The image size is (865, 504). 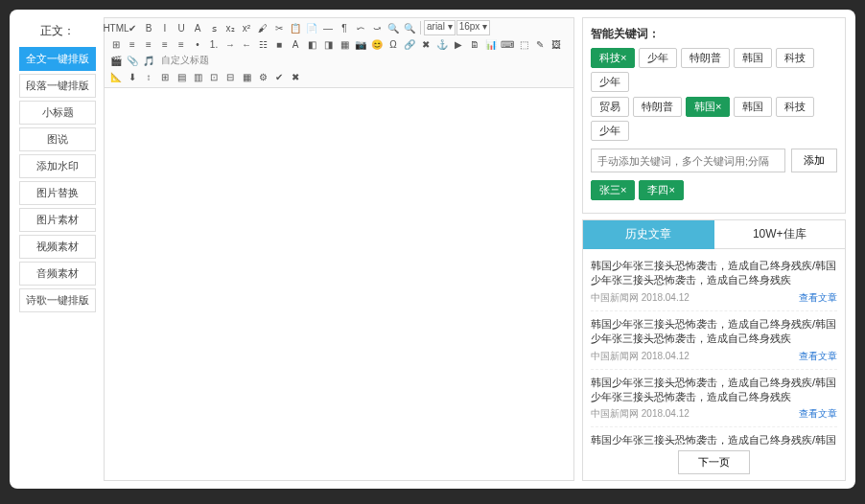 What do you see at coordinates (165, 44) in the screenshot?
I see `tb-r2-3: ≡` at bounding box center [165, 44].